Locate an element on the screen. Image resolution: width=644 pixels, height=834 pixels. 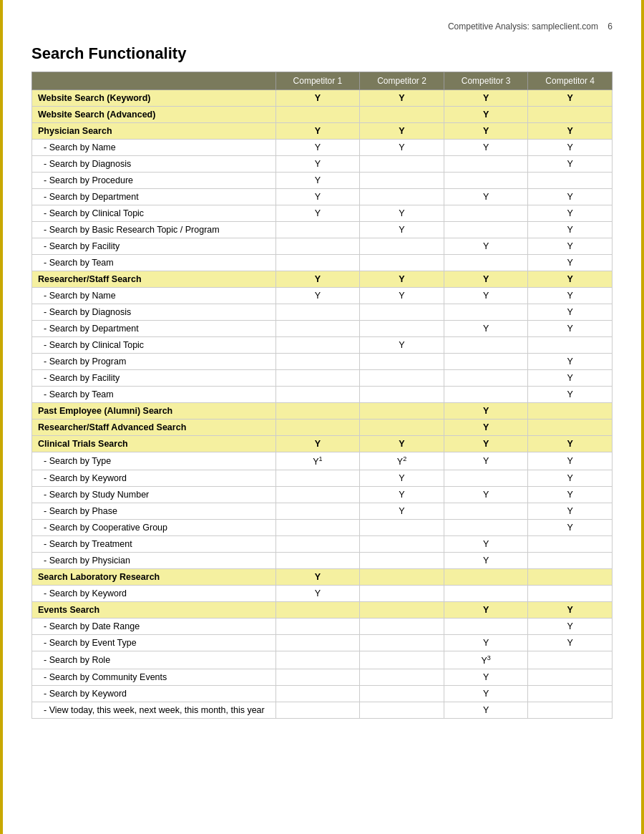
row-label: Researcher/Staff Search is located at coordinates (155, 279).